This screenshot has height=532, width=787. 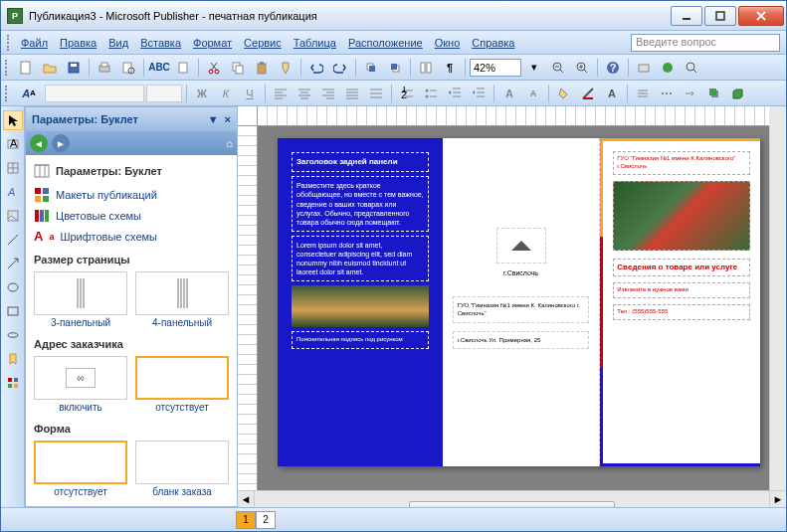 I want to click on back-image, so click(x=360, y=306).